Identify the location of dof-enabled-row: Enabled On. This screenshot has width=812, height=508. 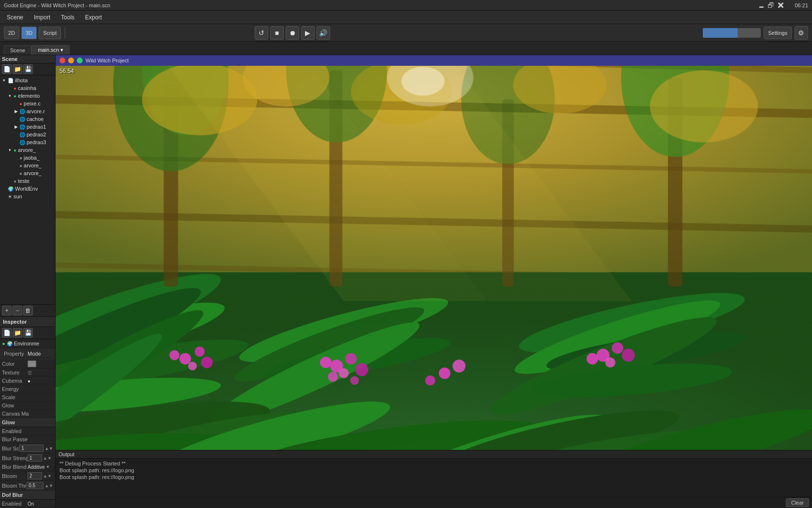
(28, 504).